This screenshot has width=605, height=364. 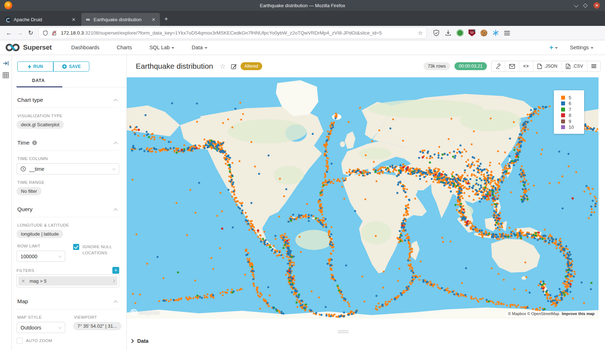 I want to click on legend-label: 10, so click(x=571, y=127).